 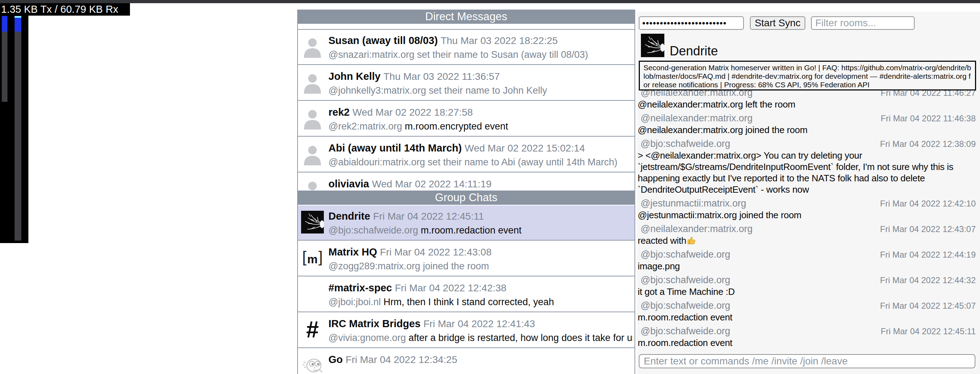 I want to click on room-row-texts: Susan (away till 08/03) Thu Mar 03 2022 …, so click(x=481, y=48).